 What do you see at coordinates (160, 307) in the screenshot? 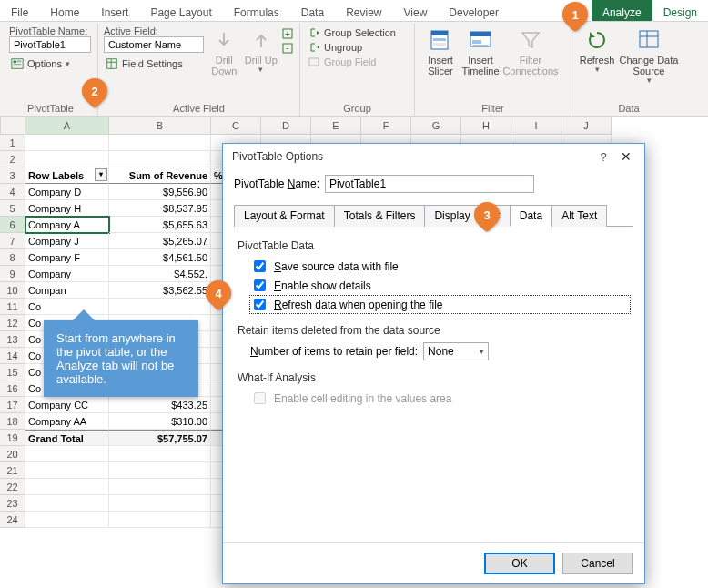
I see `pivot-row-value` at bounding box center [160, 307].